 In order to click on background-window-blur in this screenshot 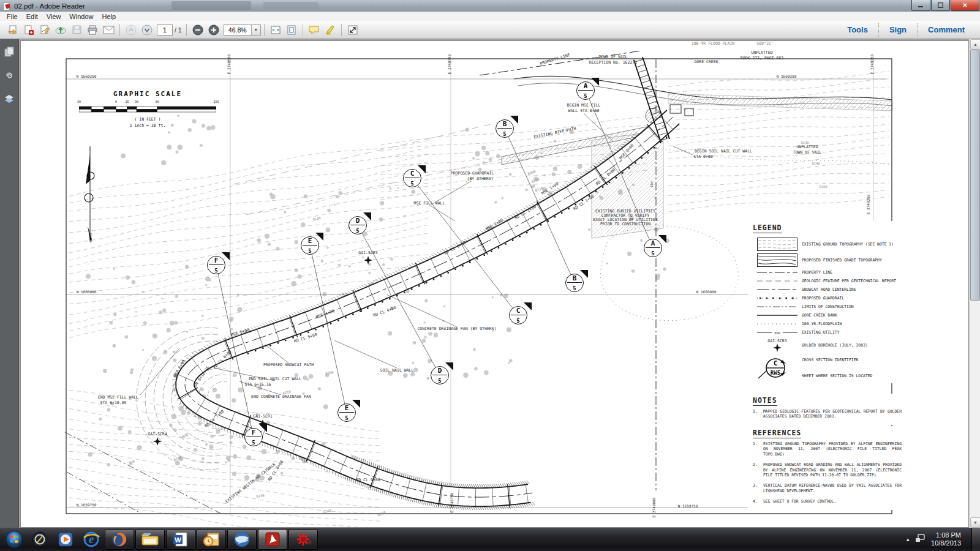, I will do `click(291, 6)`.